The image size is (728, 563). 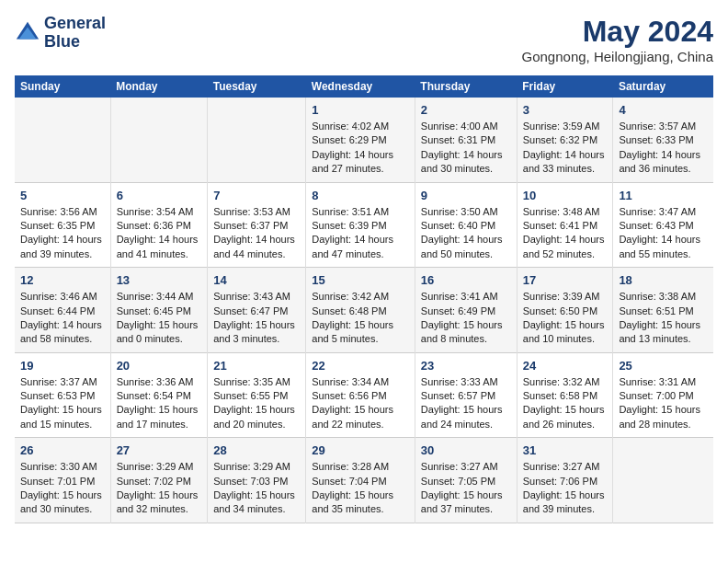 I want to click on page-header: General Blue May 2024 Gongnong, Heilongj…, so click(x=364, y=40).